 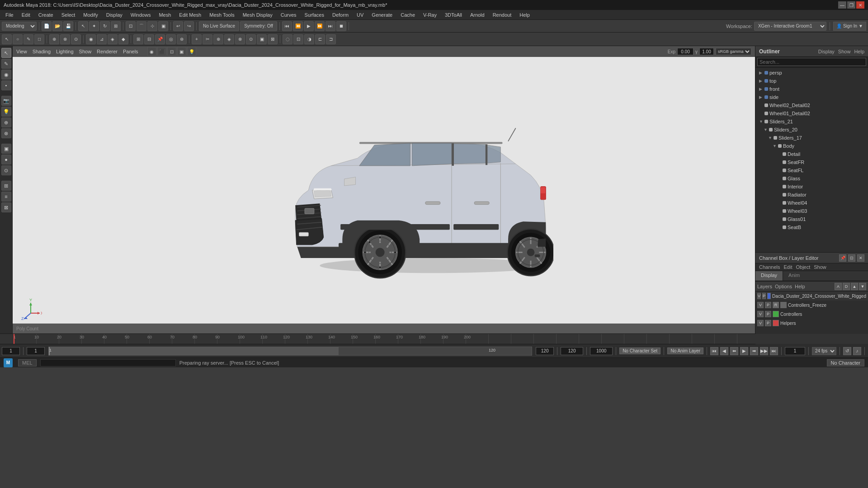 What do you see at coordinates (6, 186) in the screenshot?
I see `grid-vis-btn: ⊞` at bounding box center [6, 186].